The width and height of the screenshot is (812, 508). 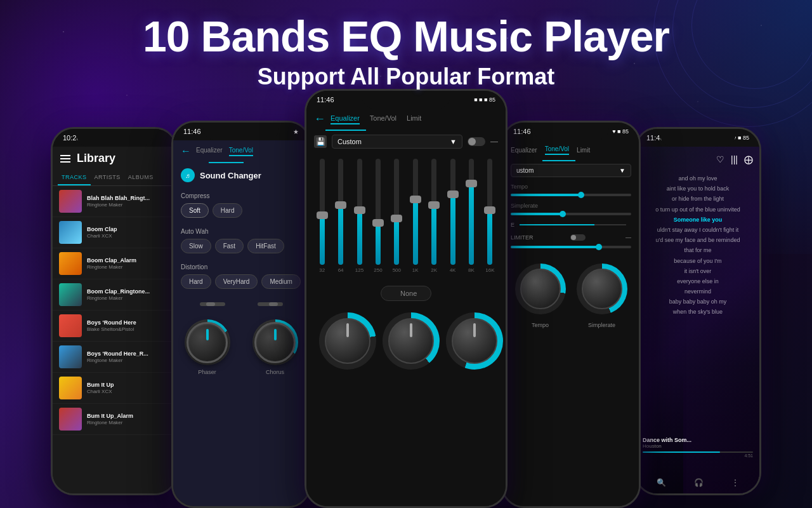 I want to click on tab-eq-4: Equalizer, so click(x=524, y=150).